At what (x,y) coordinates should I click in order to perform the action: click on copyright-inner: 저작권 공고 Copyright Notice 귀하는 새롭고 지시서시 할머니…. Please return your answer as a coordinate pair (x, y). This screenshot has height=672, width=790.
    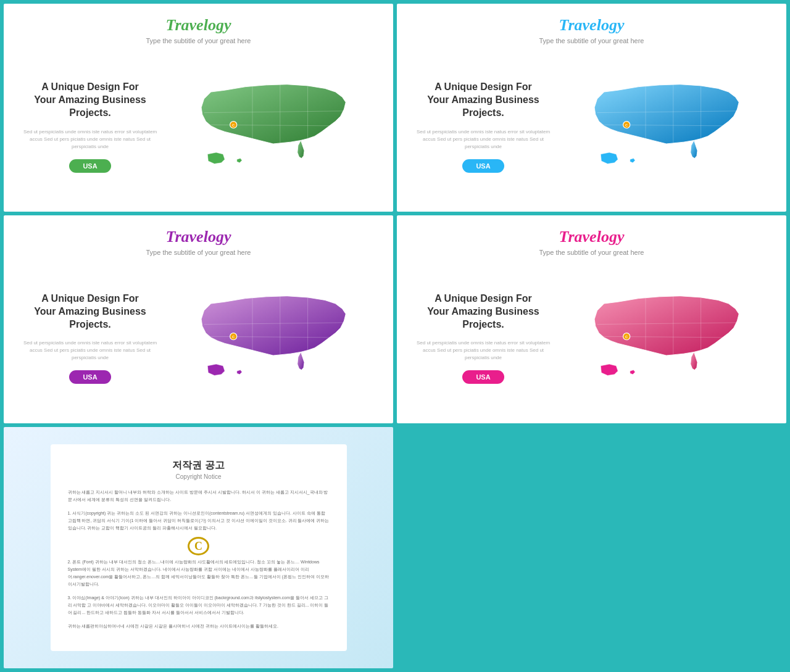
    Looking at the image, I should click on (199, 548).